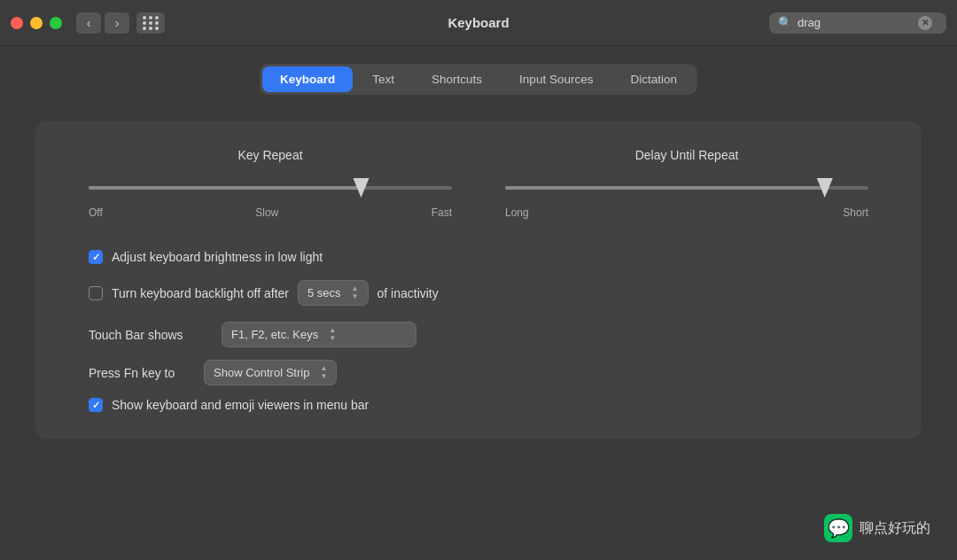 This screenshot has height=560, width=957. Describe the element at coordinates (838, 528) in the screenshot. I see `wechat-icon: 💬` at that location.